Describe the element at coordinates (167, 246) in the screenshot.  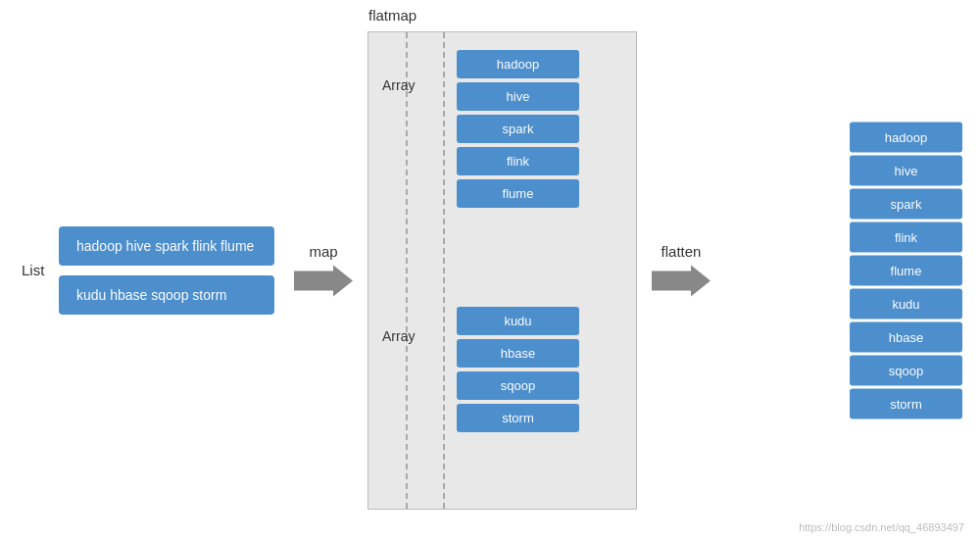
I see `list-item-1: hadoop hive spark flink flume` at that location.